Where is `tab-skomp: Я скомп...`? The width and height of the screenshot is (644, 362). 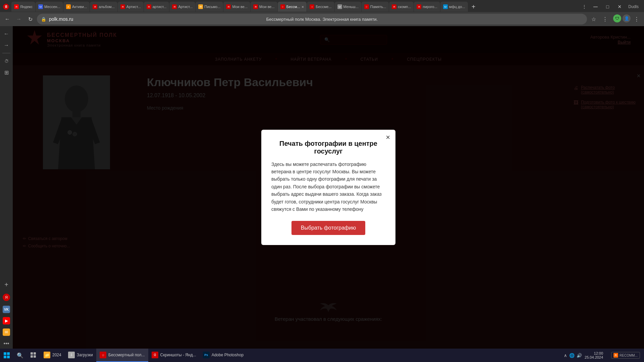
tab-skomp: Я скомп... is located at coordinates (401, 7).